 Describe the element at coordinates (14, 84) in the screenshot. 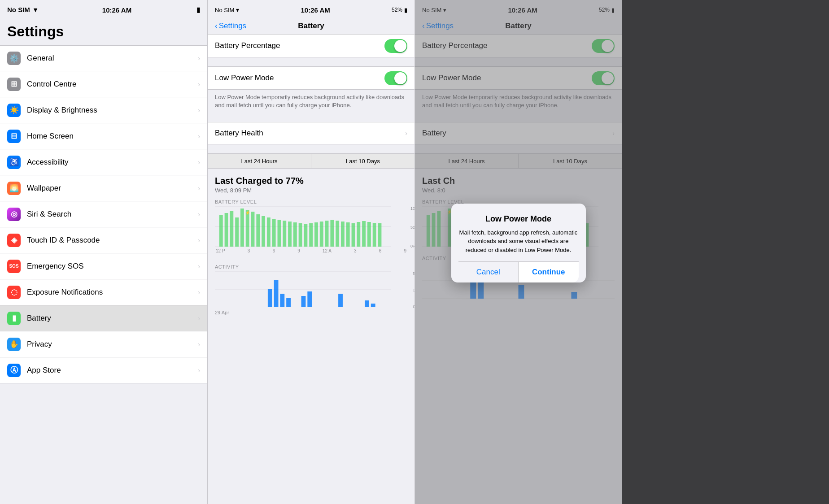

I see `control-centre-icon: ⊞` at that location.